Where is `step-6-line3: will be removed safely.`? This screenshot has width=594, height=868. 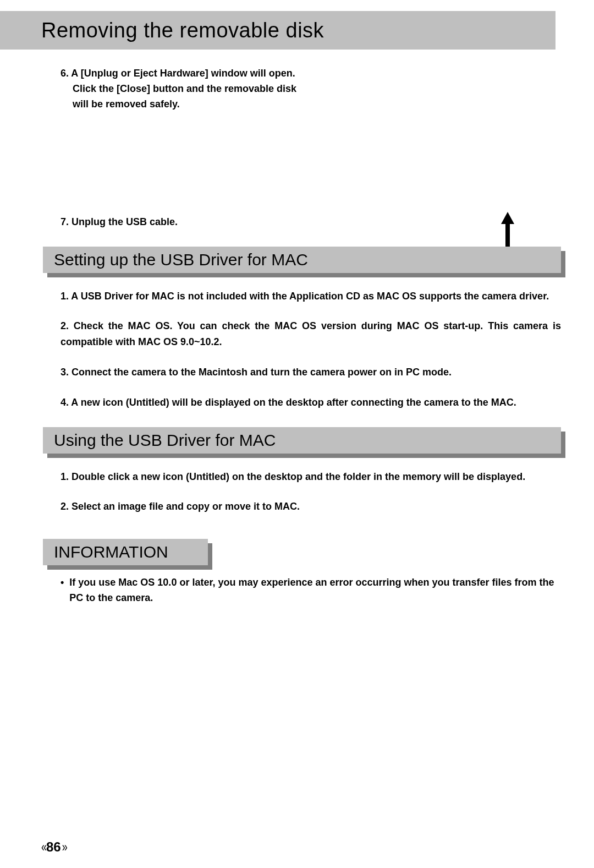 step-6-line3: will be removed safely. is located at coordinates (308, 105).